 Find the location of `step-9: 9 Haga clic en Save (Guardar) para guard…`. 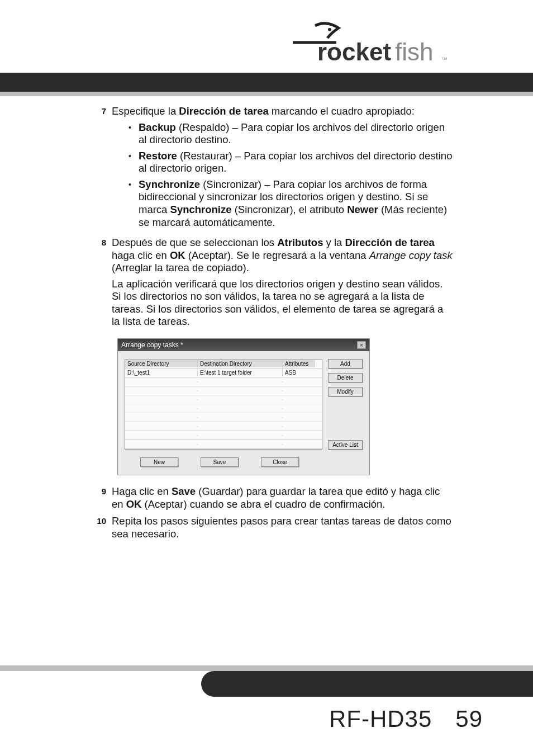

step-9: 9 Haga clic en Save (Guardar) para guard… is located at coordinates (274, 498).